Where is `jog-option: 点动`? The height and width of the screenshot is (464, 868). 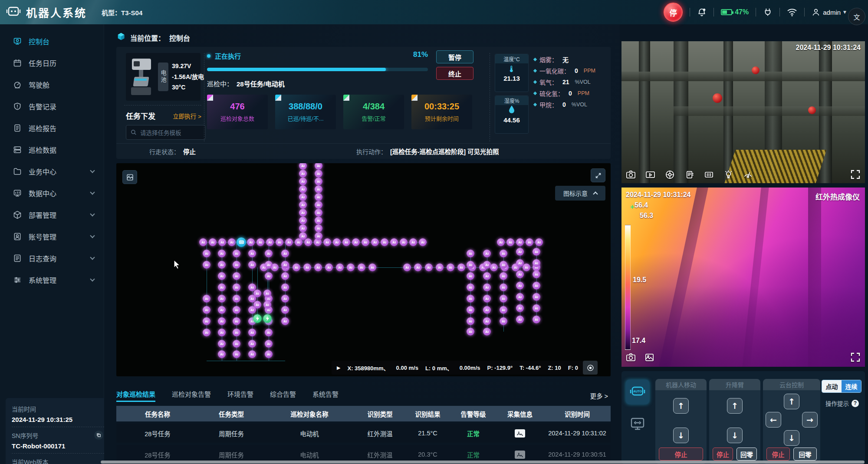 jog-option: 点动 is located at coordinates (832, 386).